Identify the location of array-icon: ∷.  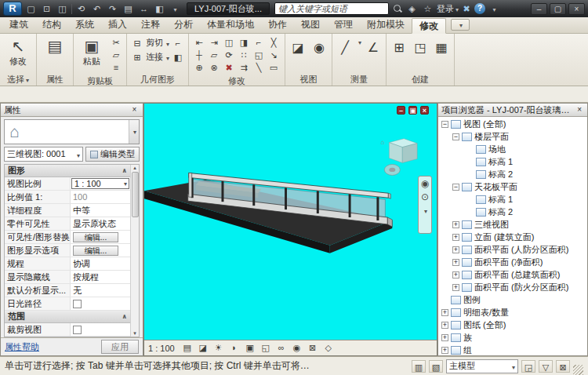
(244, 55).